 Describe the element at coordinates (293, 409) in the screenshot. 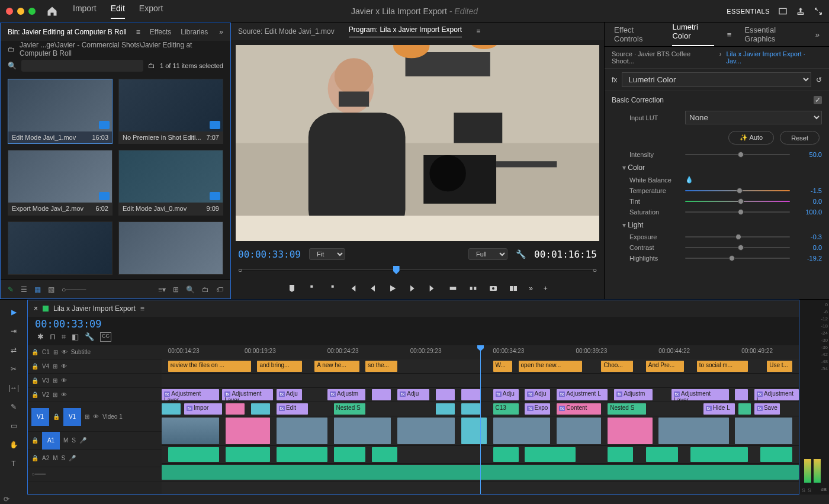

I see `video-clip: fxEdit` at that location.